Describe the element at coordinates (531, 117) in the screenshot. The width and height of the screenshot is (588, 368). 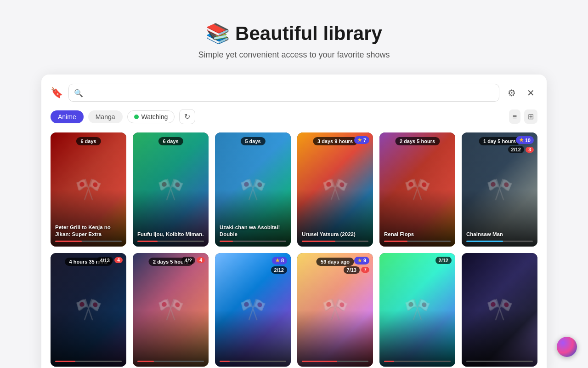
I see `grid-view-button: ⊞` at that location.